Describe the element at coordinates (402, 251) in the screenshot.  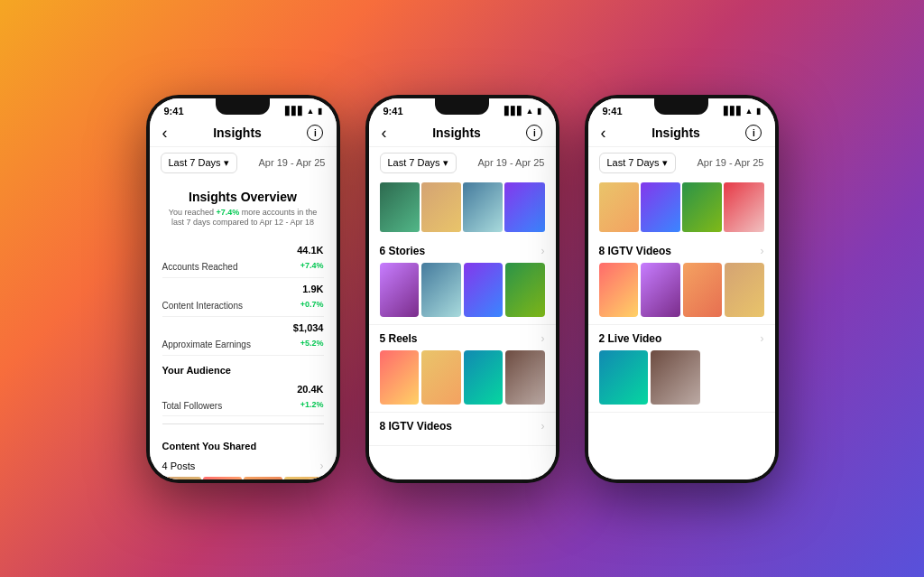
I see `stories-title: 6 Stories` at that location.